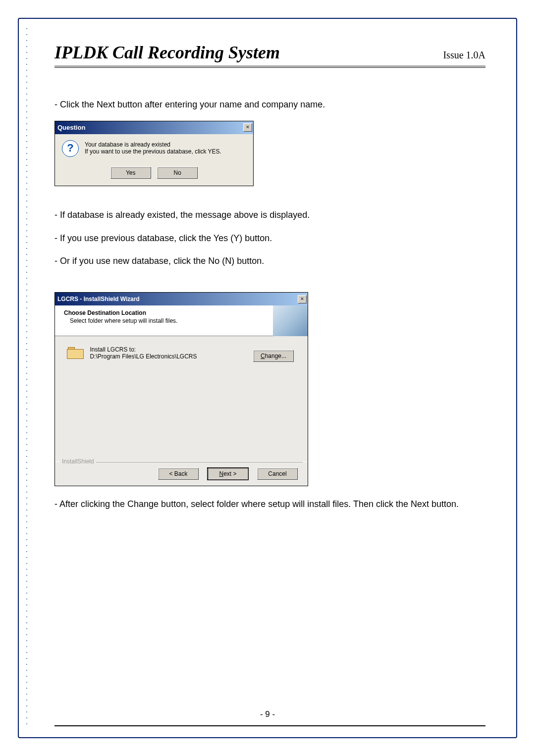  I want to click on yes-button: Yes, so click(131, 173).